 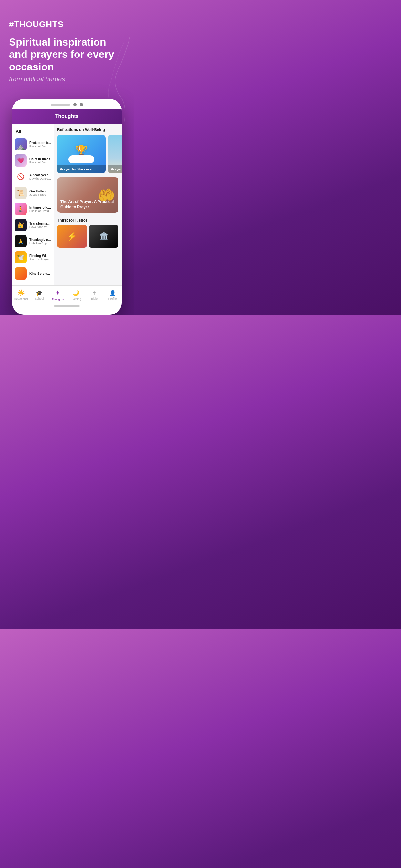 What do you see at coordinates (39, 295) in the screenshot?
I see `nav-item-school: 🎓 School` at bounding box center [39, 295].